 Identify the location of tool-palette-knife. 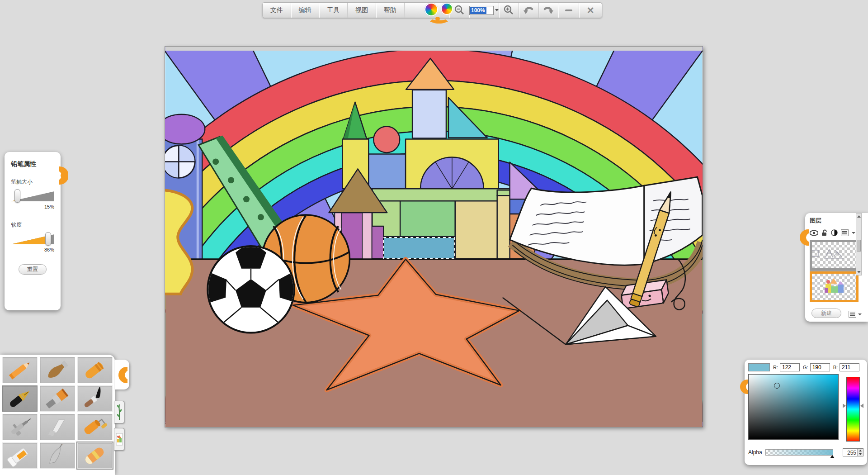
(57, 427).